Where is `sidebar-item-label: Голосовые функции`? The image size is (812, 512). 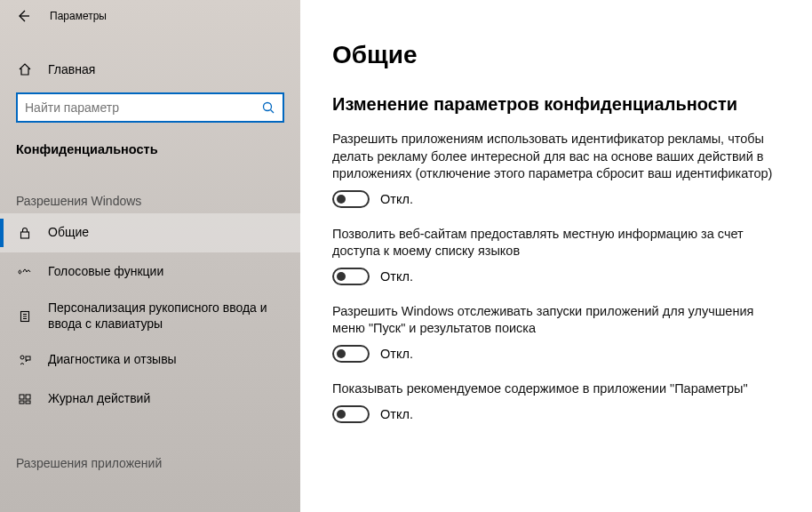 sidebar-item-label: Голосовые функции is located at coordinates (110, 272).